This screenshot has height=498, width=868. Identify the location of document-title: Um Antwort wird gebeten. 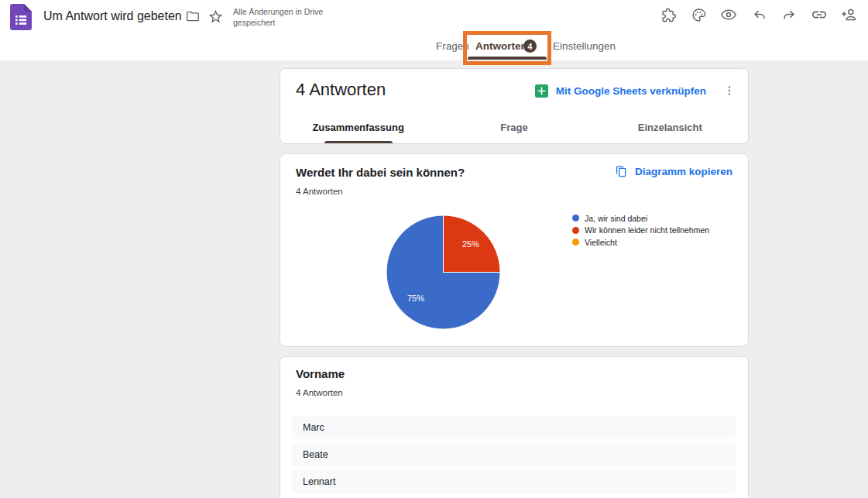
(113, 16).